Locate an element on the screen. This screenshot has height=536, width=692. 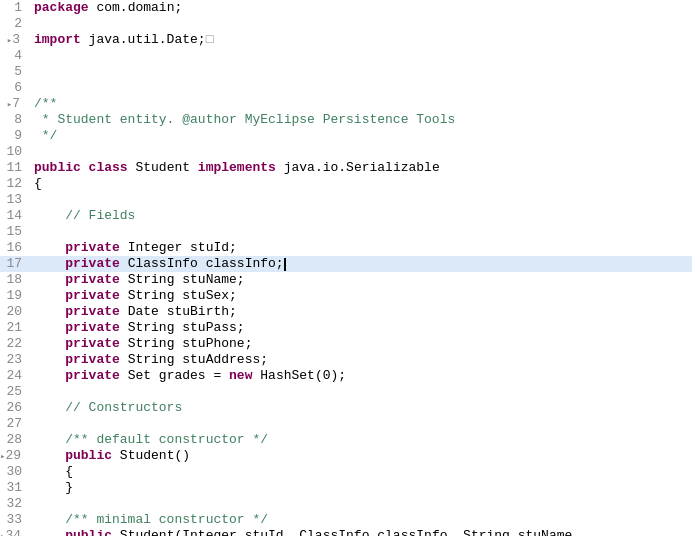
line-number: 25 is located at coordinates (15, 392).